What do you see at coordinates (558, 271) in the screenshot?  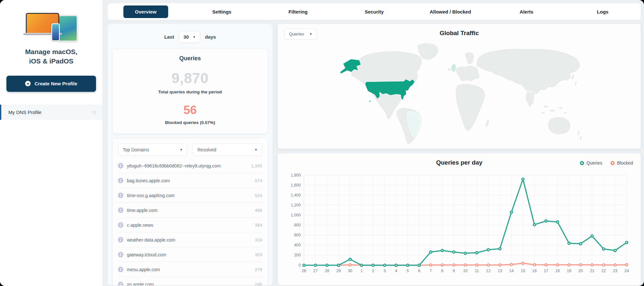 I see `svg-text: 18` at bounding box center [558, 271].